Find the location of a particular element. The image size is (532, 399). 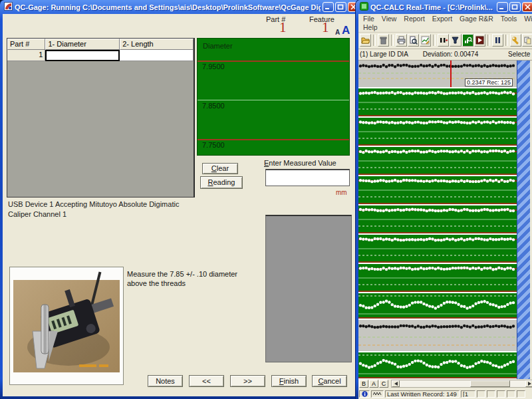

feature-value: 1 is located at coordinates (326, 28).